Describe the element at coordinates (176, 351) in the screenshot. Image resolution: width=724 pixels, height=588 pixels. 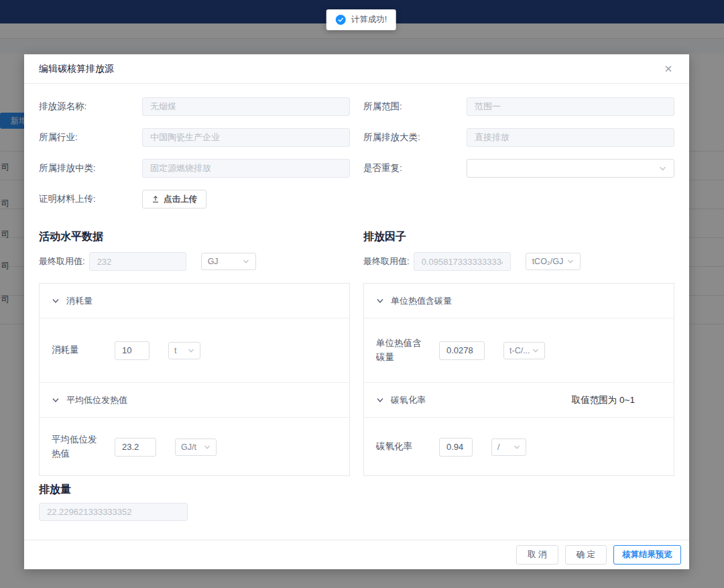
I see `consumption-unit-value: t` at that location.